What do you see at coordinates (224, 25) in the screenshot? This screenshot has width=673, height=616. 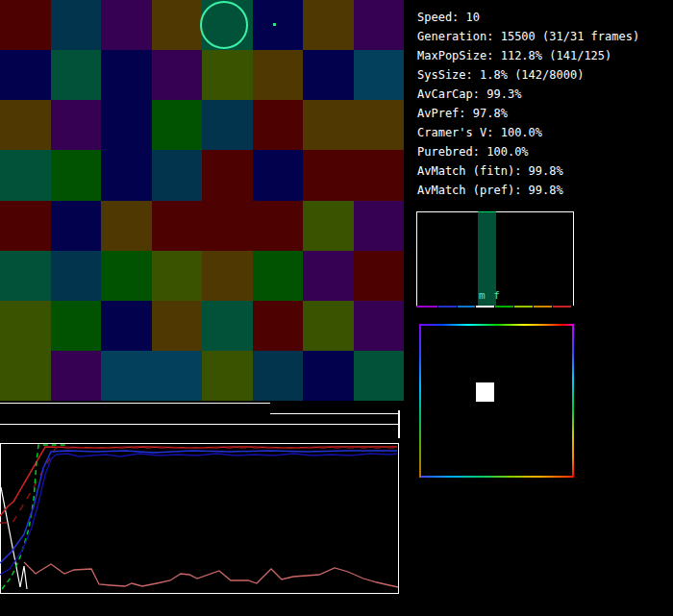 I see `selection-circle` at bounding box center [224, 25].